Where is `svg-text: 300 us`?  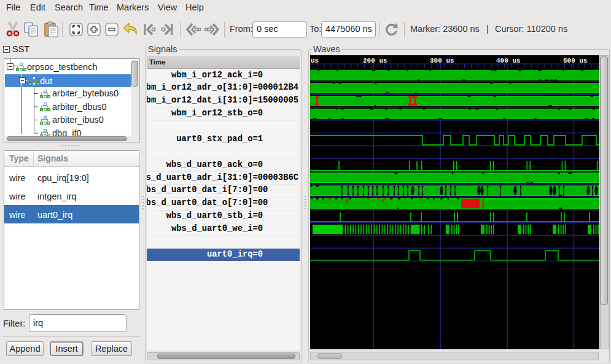
svg-text: 300 us is located at coordinates (442, 61).